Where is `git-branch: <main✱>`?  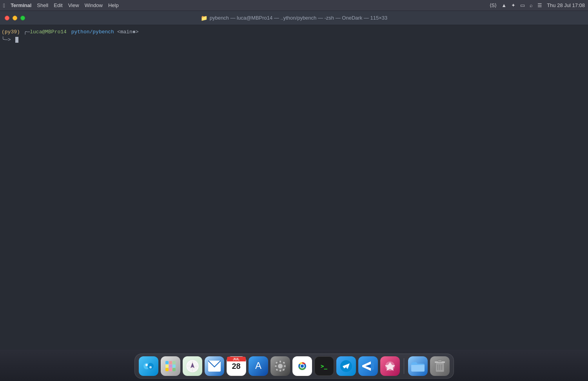
git-branch: <main✱> is located at coordinates (128, 32).